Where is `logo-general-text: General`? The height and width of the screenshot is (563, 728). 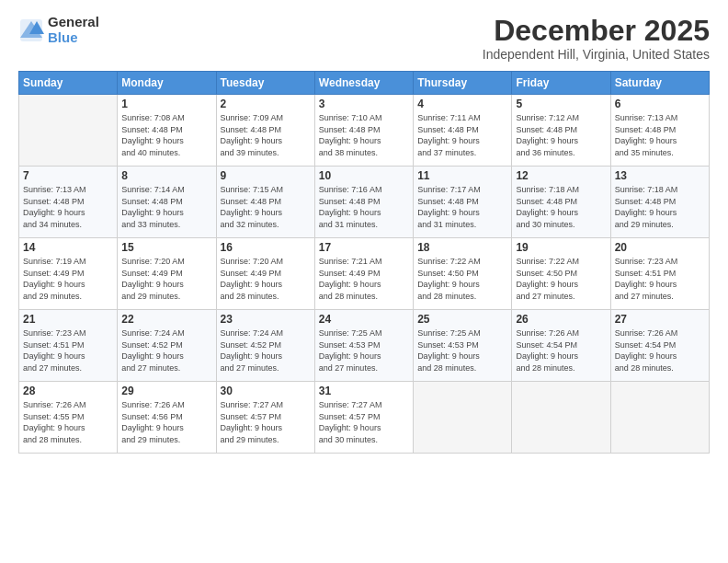 logo-general-text: General is located at coordinates (74, 22).